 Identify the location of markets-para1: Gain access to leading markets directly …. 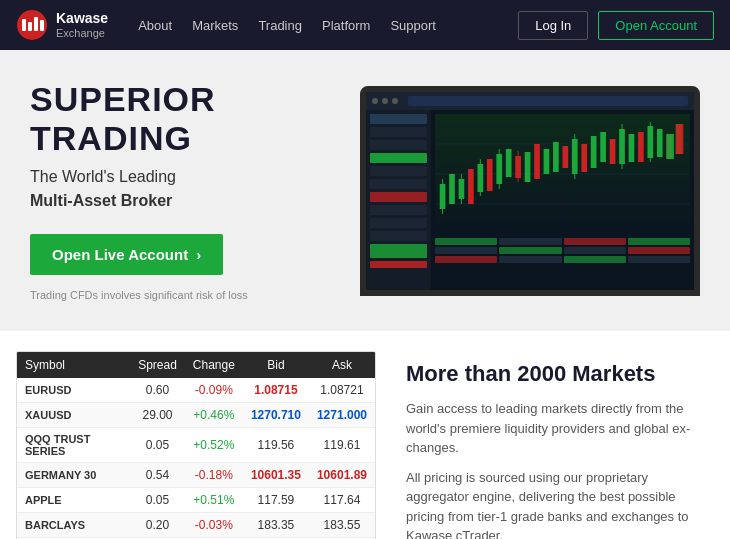
(555, 428).